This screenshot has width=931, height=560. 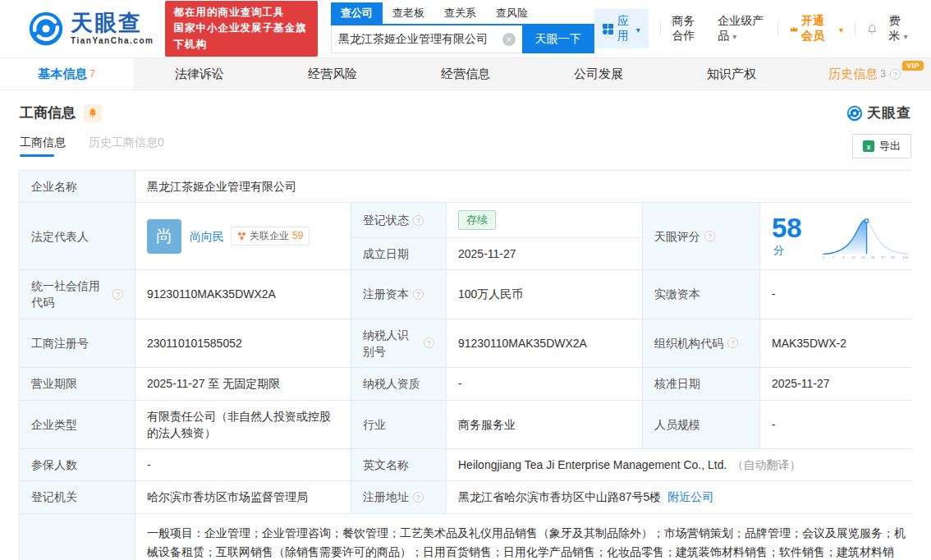 What do you see at coordinates (399, 294) in the screenshot?
I see `field-label-registered-capital: 注册资本` at bounding box center [399, 294].